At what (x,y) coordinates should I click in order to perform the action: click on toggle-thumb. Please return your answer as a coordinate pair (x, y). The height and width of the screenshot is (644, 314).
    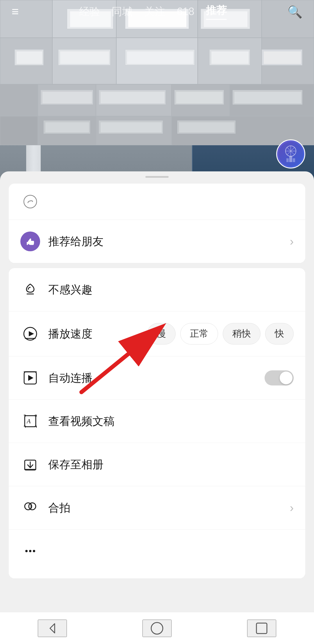
    Looking at the image, I should click on (286, 378).